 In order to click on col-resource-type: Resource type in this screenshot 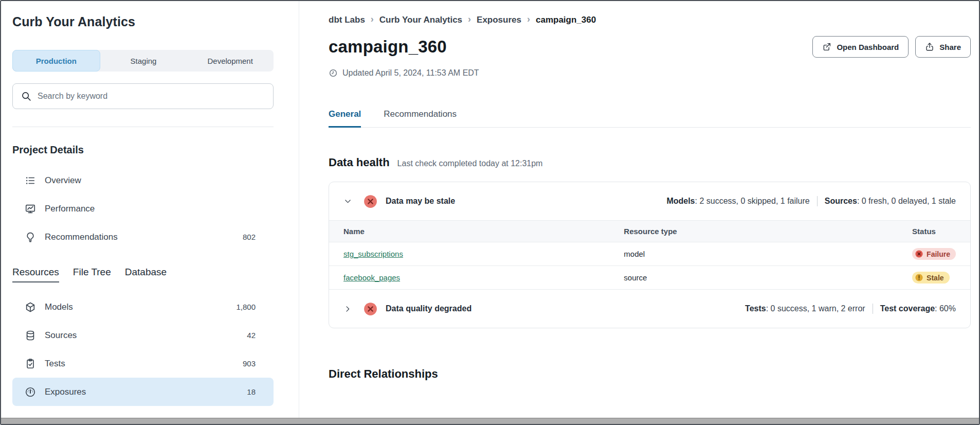, I will do `click(768, 232)`.